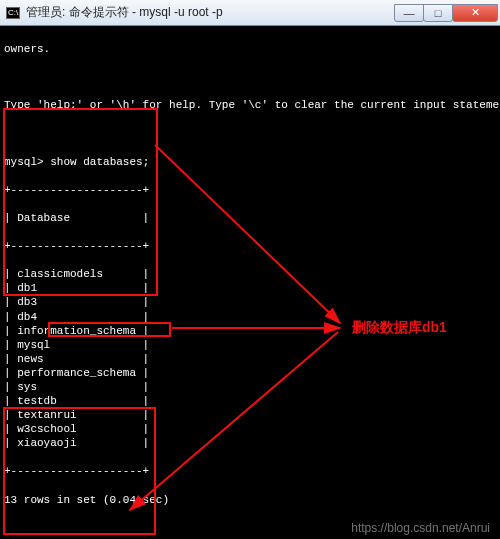  Describe the element at coordinates (24, 162) in the screenshot. I see `prompt-text: mysql>` at that location.